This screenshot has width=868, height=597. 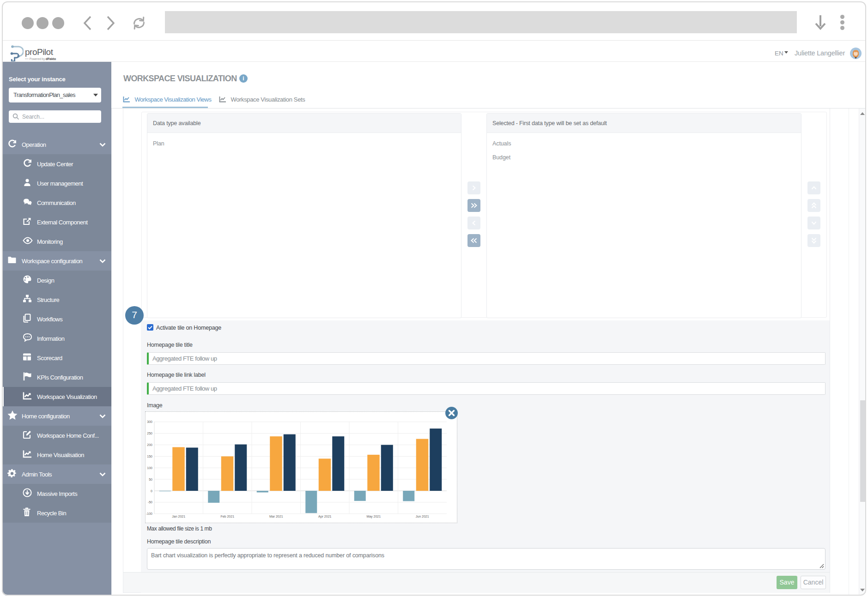 I want to click on svg-text: Apr 2021, so click(x=325, y=517).